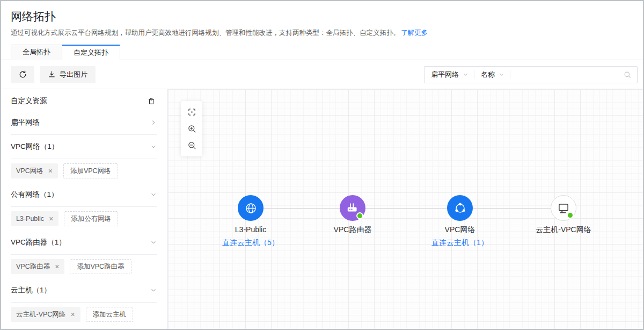 The width and height of the screenshot is (644, 330). What do you see at coordinates (251, 229) in the screenshot?
I see `node-label: L3-Public` at bounding box center [251, 229].